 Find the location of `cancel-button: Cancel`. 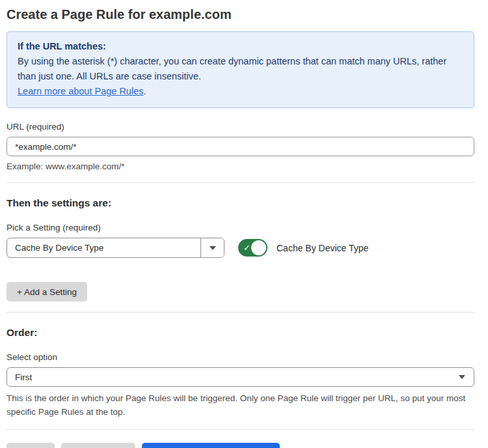

cancel-button: Cancel is located at coordinates (31, 445).